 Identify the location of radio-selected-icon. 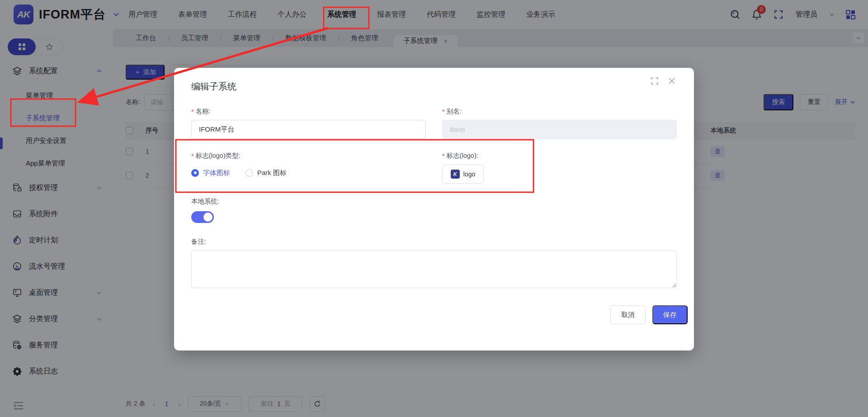
(195, 173).